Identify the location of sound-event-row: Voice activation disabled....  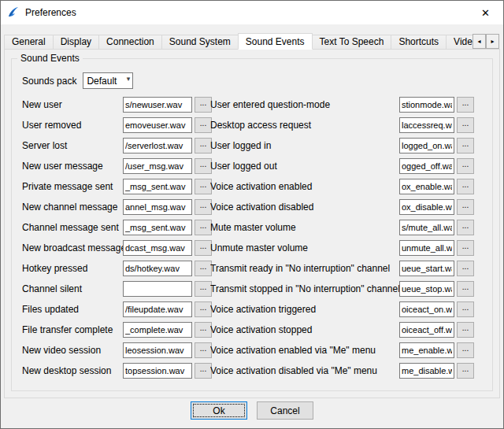
(342, 207).